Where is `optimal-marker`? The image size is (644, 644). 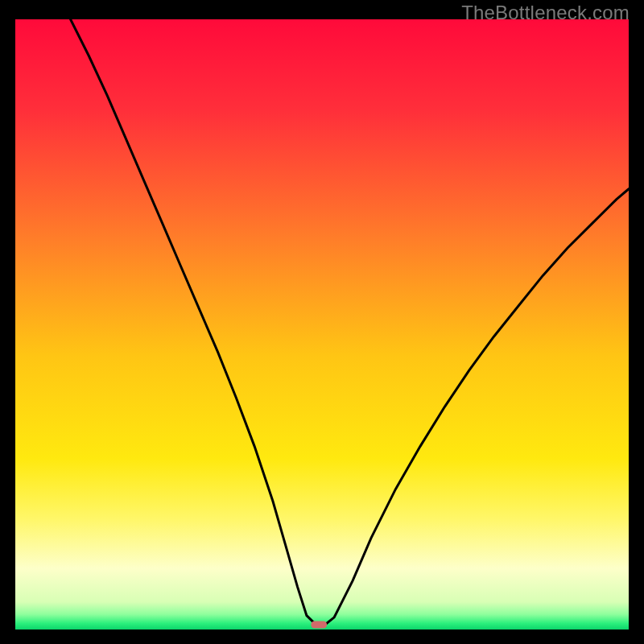
optimal-marker is located at coordinates (319, 625).